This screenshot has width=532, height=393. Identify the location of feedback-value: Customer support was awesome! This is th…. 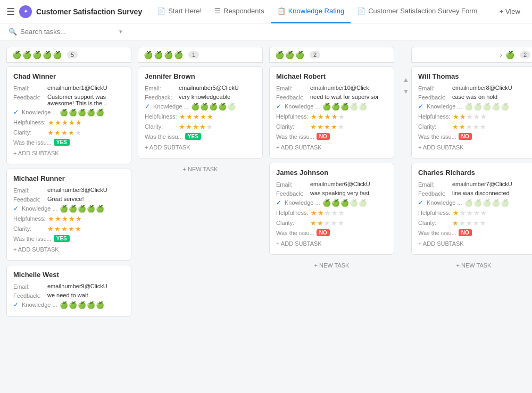
(86, 100).